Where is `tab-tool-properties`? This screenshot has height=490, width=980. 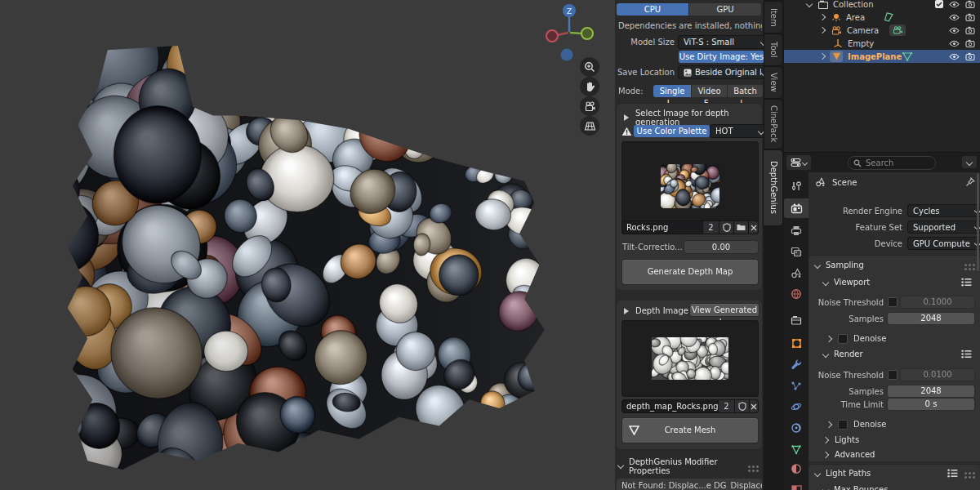
tab-tool-properties is located at coordinates (796, 186).